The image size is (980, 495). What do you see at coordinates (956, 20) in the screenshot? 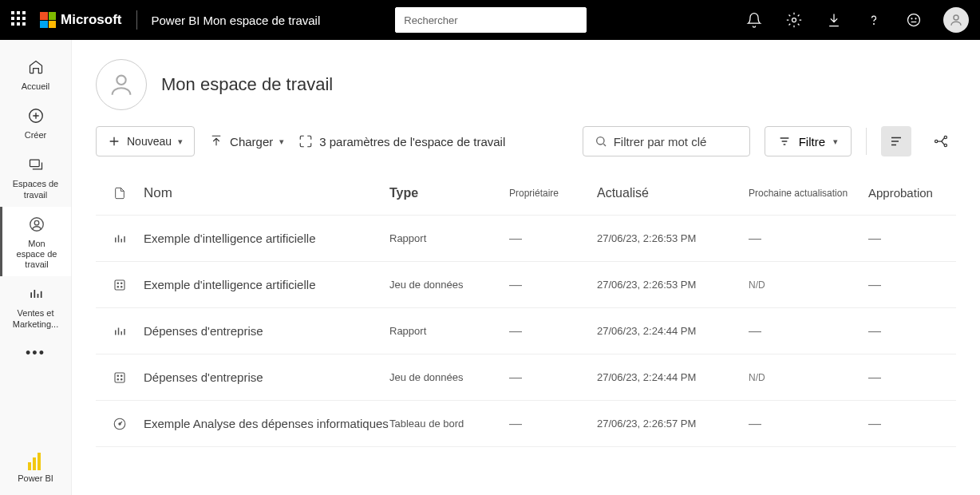
I see `user-avatar` at bounding box center [956, 20].